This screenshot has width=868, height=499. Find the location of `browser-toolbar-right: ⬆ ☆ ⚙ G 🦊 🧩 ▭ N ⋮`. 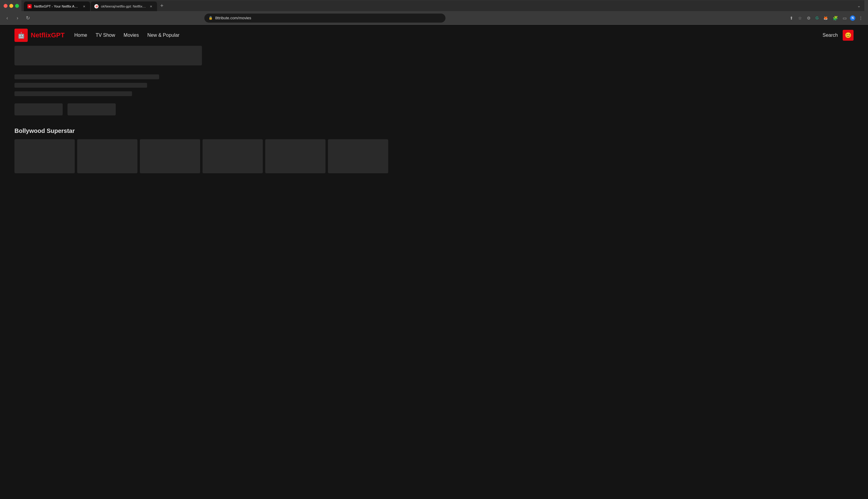

browser-toolbar-right: ⬆ ☆ ⚙ G 🦊 🧩 ▭ N ⋮ is located at coordinates (826, 18).